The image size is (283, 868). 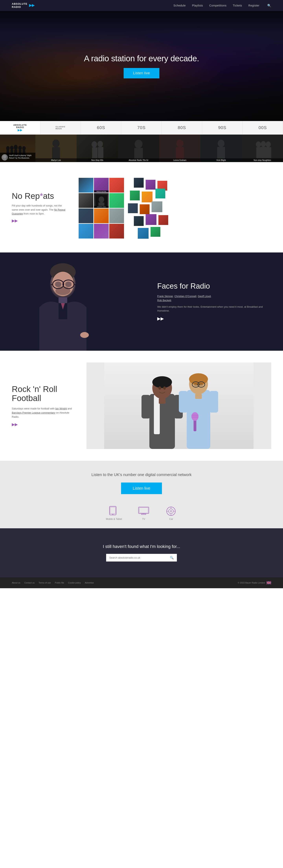 I want to click on football-text-block: Rock 'n' Roll Football Saturdays were ma…, so click(x=43, y=406).